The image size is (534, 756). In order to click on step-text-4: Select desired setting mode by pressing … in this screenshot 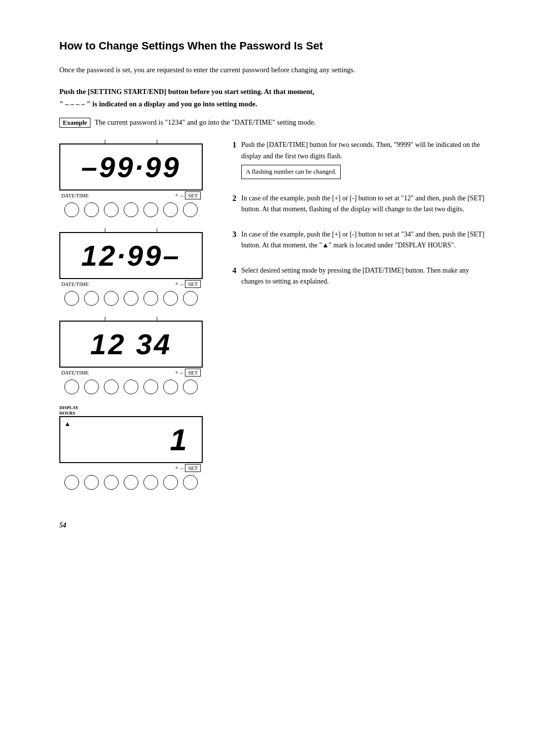, I will do `click(363, 276)`.